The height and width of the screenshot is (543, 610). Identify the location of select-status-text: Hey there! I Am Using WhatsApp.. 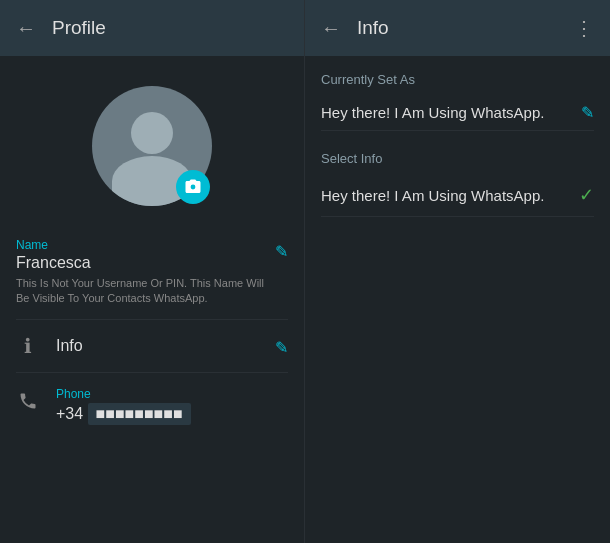
(432, 196).